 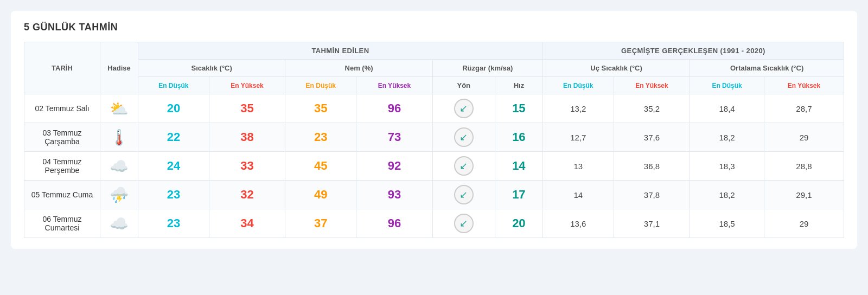 What do you see at coordinates (519, 138) in the screenshot?
I see `hiz-cell: 16` at bounding box center [519, 138].